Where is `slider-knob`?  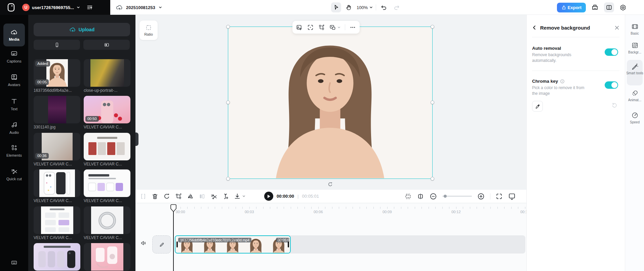
slider-knob is located at coordinates (445, 196).